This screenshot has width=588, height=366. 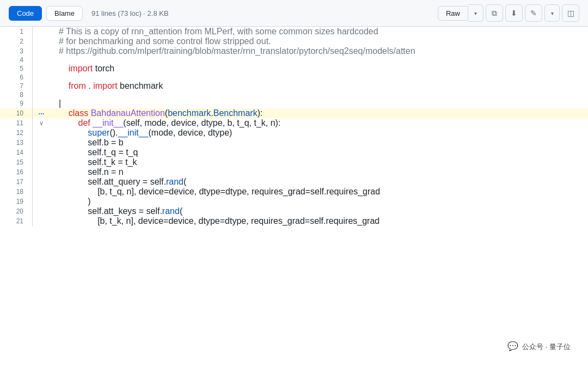 What do you see at coordinates (571, 13) in the screenshot?
I see `symbols-button: ◫` at bounding box center [571, 13].